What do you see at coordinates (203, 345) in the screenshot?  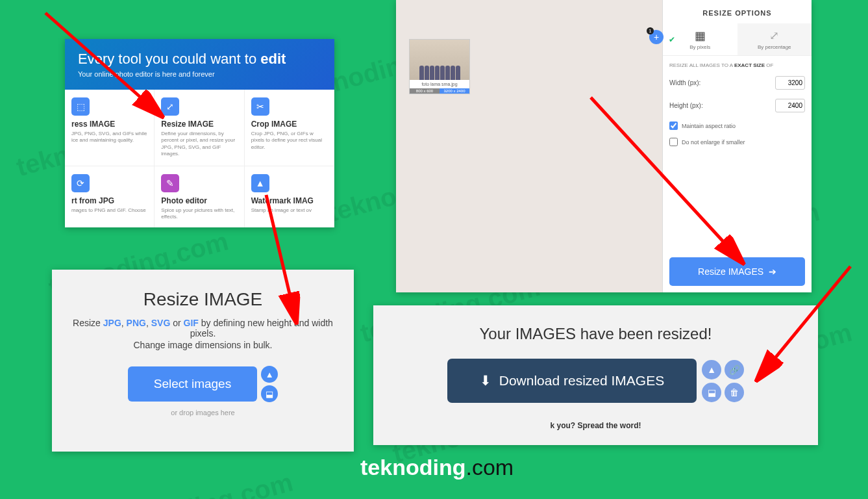 I see `resize-desc2: Change image dimensions in bulk.` at bounding box center [203, 345].